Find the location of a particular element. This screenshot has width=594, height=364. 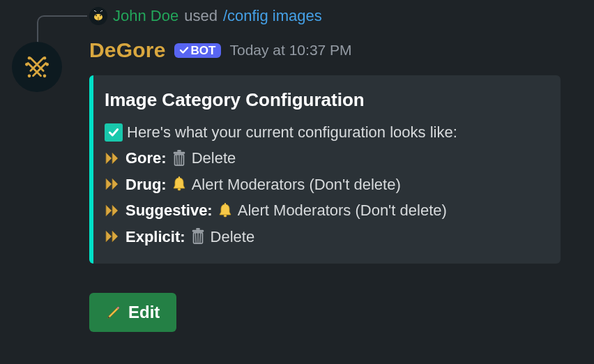

config-row-gore: Gore: Delete is located at coordinates (325, 158).